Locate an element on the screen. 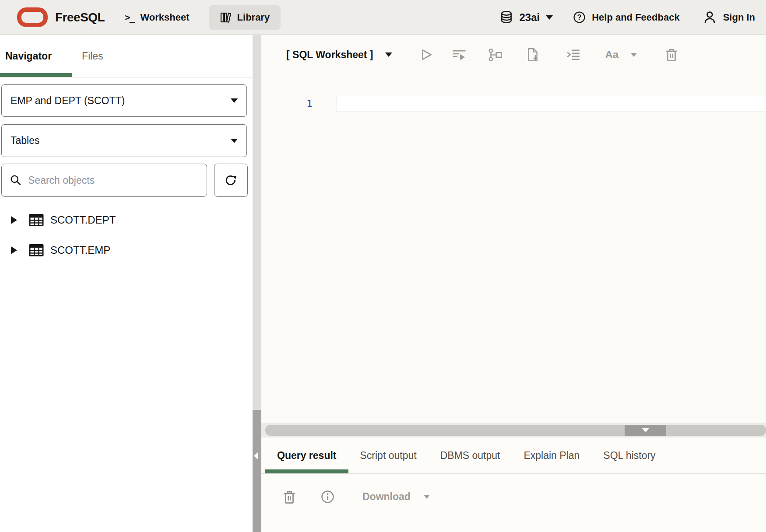 Image resolution: width=766 pixels, height=532 pixels. app-header: FreeSQL >_ Worksheet Library is located at coordinates (383, 18).